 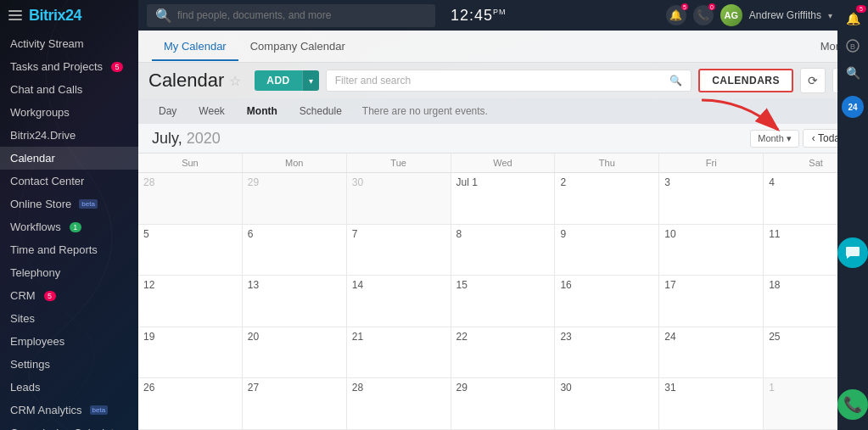 I want to click on table-row: 15, so click(x=504, y=302).